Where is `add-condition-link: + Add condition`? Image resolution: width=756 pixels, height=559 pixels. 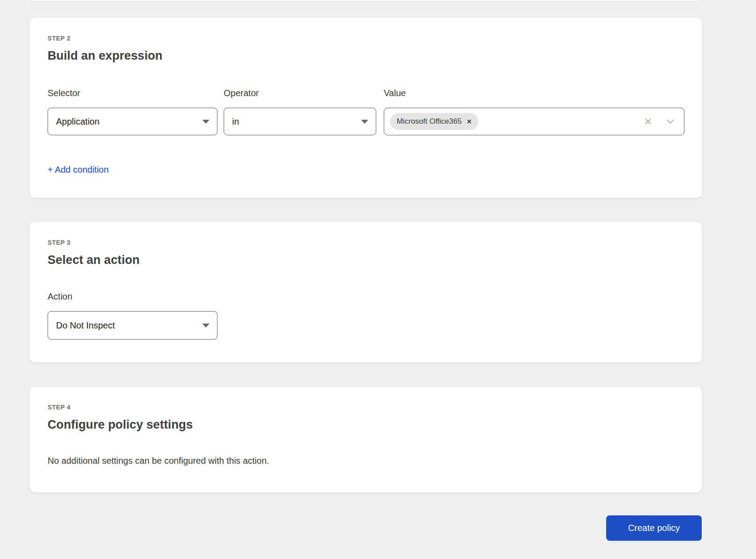
add-condition-link: + Add condition is located at coordinates (78, 170).